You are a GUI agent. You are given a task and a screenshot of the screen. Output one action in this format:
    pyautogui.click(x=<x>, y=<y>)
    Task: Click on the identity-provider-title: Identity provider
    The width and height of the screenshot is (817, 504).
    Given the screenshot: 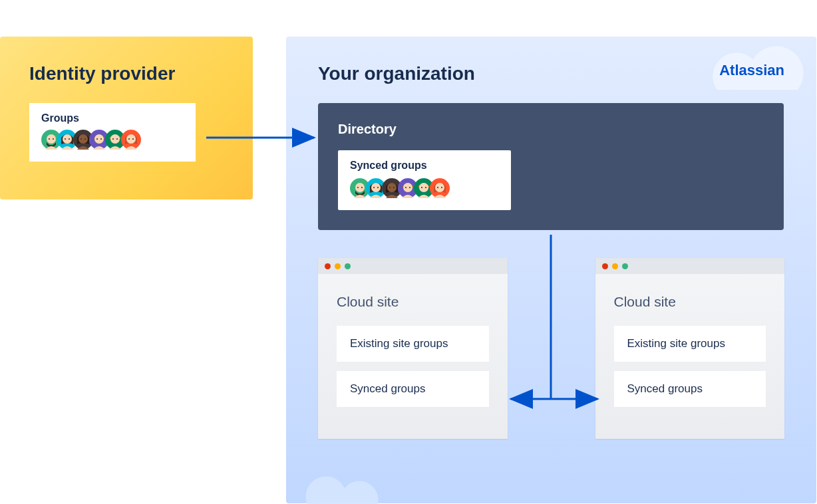 What is the action you would take?
    pyautogui.click(x=126, y=74)
    